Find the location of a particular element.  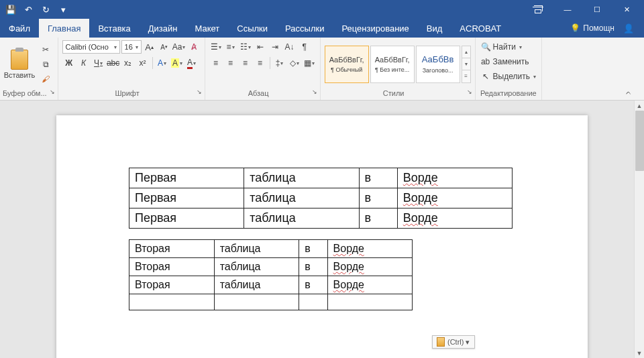

scroll-down-button: ▼ is located at coordinates (639, 353).